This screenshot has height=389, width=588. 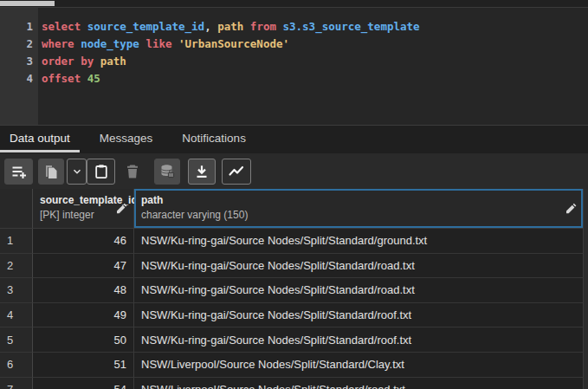 What do you see at coordinates (202, 172) in the screenshot?
I see `download-icon` at bounding box center [202, 172].